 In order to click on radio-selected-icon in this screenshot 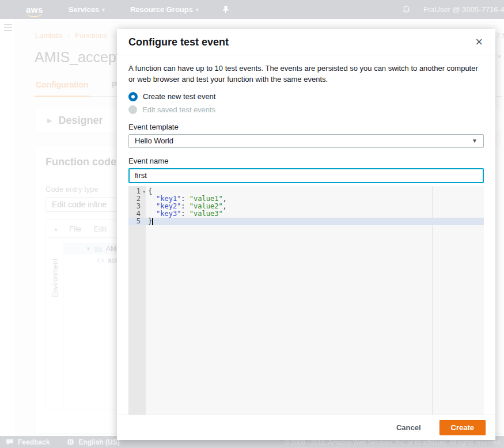, I will do `click(133, 97)`.